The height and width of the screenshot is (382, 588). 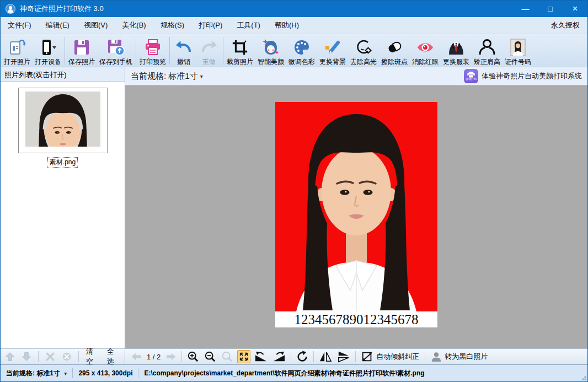 What do you see at coordinates (116, 51) in the screenshot?
I see `save-to-phone-button: 保存到手机` at bounding box center [116, 51].